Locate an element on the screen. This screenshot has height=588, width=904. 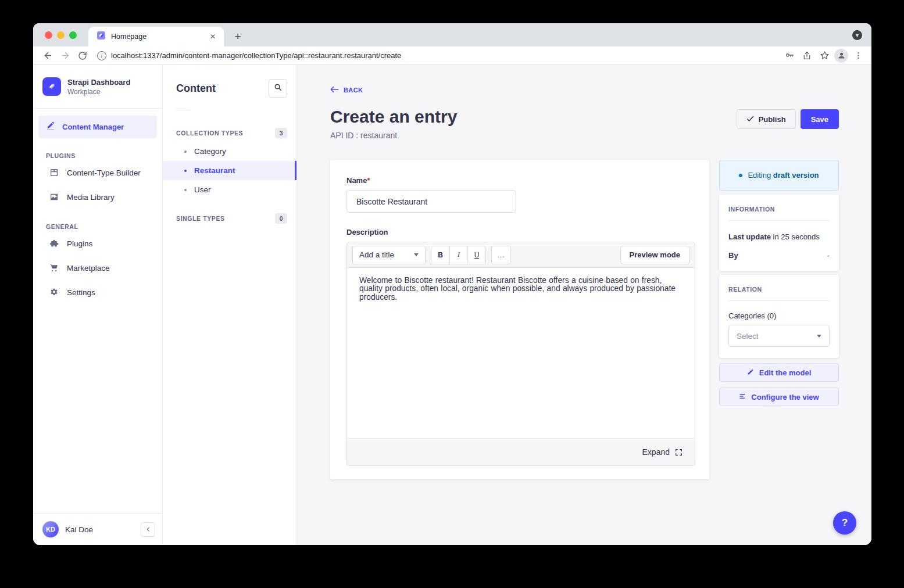
sidebar-item-label: Media Library is located at coordinates (91, 198).